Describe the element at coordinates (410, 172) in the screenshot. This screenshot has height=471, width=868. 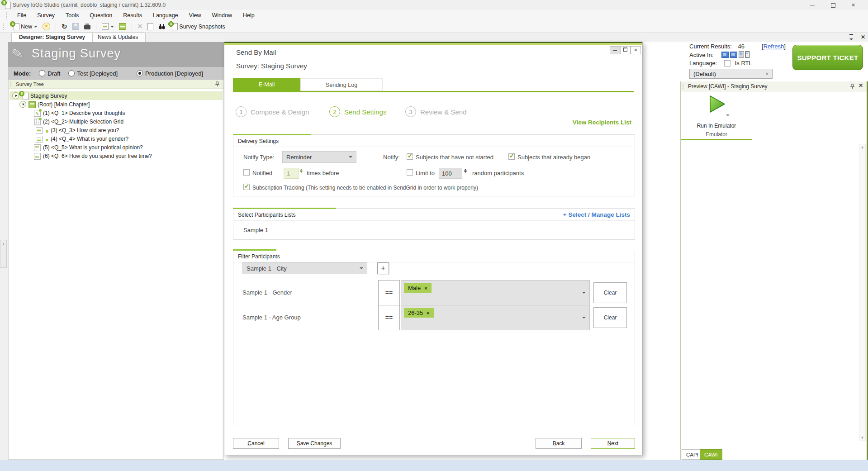
I see `limit-checkbox` at that location.